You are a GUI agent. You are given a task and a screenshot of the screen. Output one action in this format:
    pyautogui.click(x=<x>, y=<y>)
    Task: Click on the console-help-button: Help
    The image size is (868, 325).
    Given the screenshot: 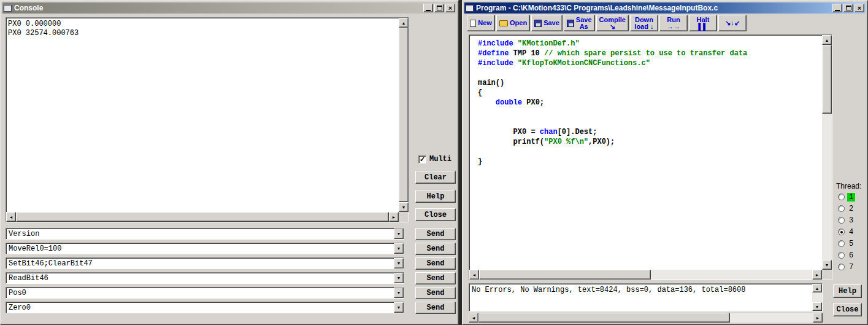 What is the action you would take?
    pyautogui.click(x=436, y=197)
    